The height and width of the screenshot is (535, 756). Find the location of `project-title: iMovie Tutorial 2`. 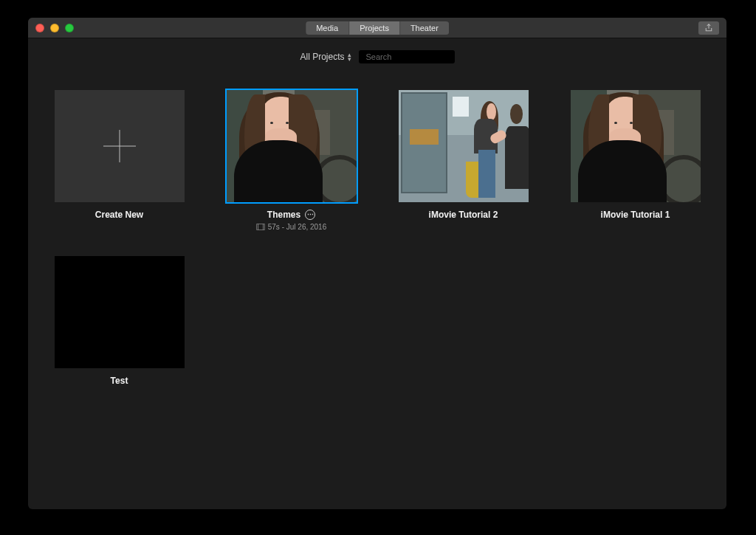

project-title: iMovie Tutorial 2 is located at coordinates (464, 215).